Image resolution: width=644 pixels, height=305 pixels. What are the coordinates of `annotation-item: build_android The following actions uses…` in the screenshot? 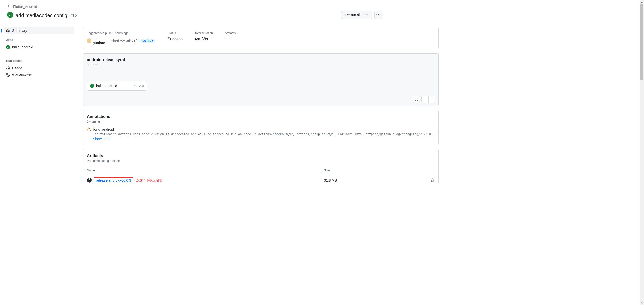 It's located at (261, 134).